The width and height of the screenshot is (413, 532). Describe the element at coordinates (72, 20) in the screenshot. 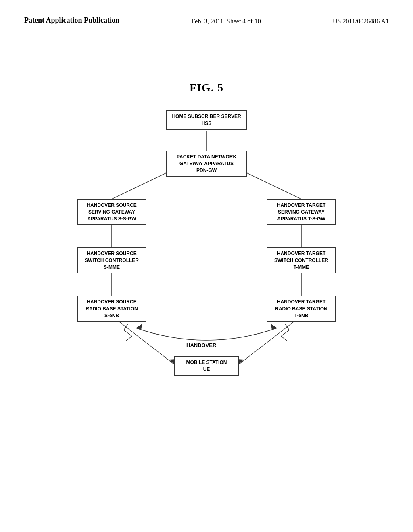

I see `publication-title: Patent Application Publication` at that location.